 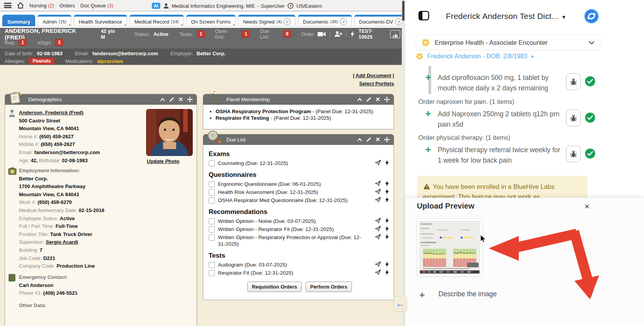 I want to click on select-portlets-link: Select Portlets, so click(x=377, y=83).